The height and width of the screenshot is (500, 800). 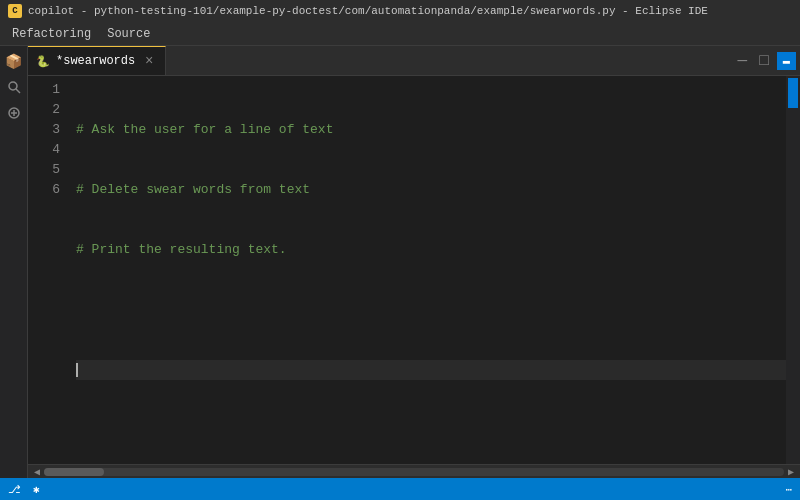 What do you see at coordinates (74, 472) in the screenshot?
I see `scrollbar-thumb` at bounding box center [74, 472].